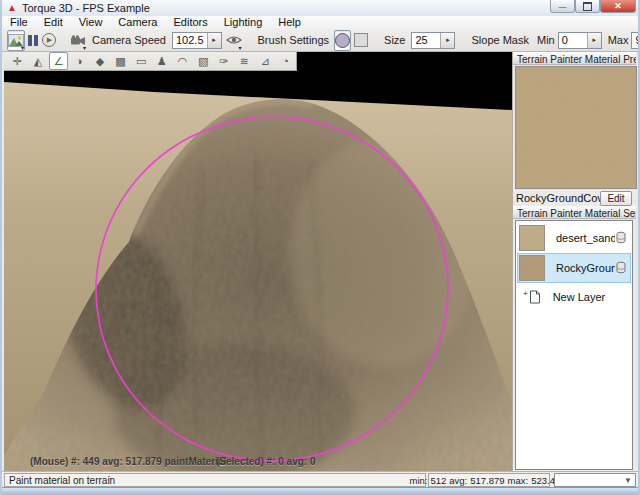  Describe the element at coordinates (320, 40) in the screenshot. I see `main-toolbar: ▾ ▶ ▾ Camera Speed 102.5▸ ▾` at that location.